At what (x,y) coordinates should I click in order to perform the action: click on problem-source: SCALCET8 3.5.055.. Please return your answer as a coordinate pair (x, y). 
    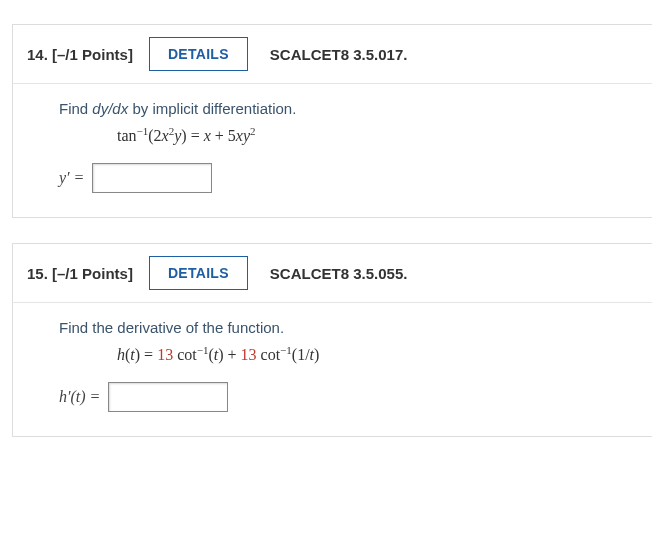
    Looking at the image, I should click on (339, 274).